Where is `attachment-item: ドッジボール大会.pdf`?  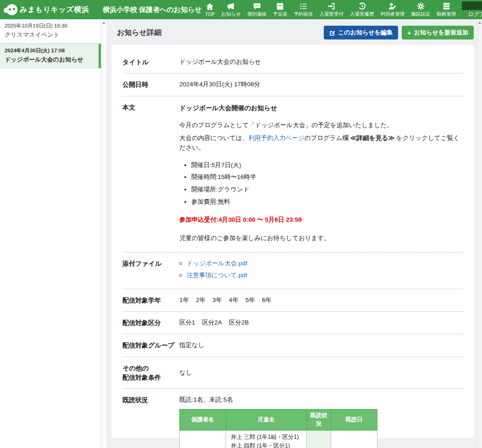
attachment-item: ドッジボール大会.pdf is located at coordinates (213, 263).